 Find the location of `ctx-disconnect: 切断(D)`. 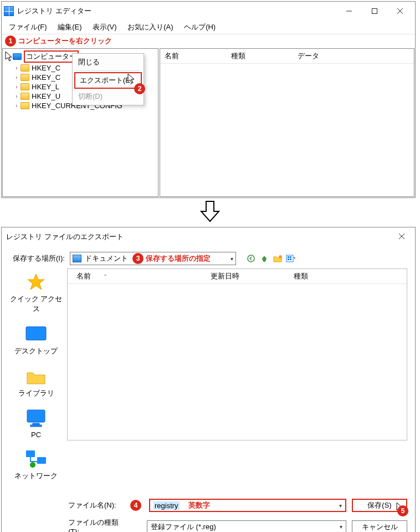

ctx-disconnect: 切断(D) is located at coordinates (108, 97).